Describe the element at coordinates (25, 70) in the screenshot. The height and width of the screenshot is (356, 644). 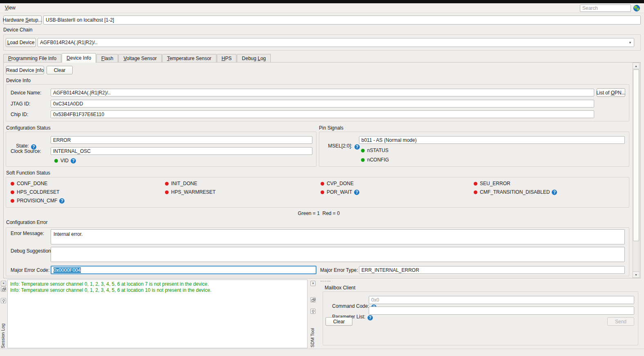
I see `read-device-info-button: Read Device Info` at that location.